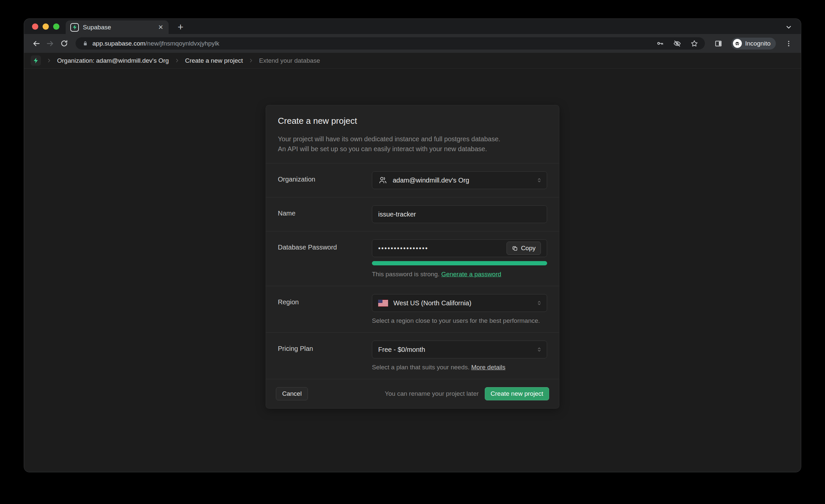 This screenshot has height=504, width=825. What do you see at coordinates (421, 367) in the screenshot?
I see `pricing-helper-text: Select a plan that suits your needs.` at bounding box center [421, 367].